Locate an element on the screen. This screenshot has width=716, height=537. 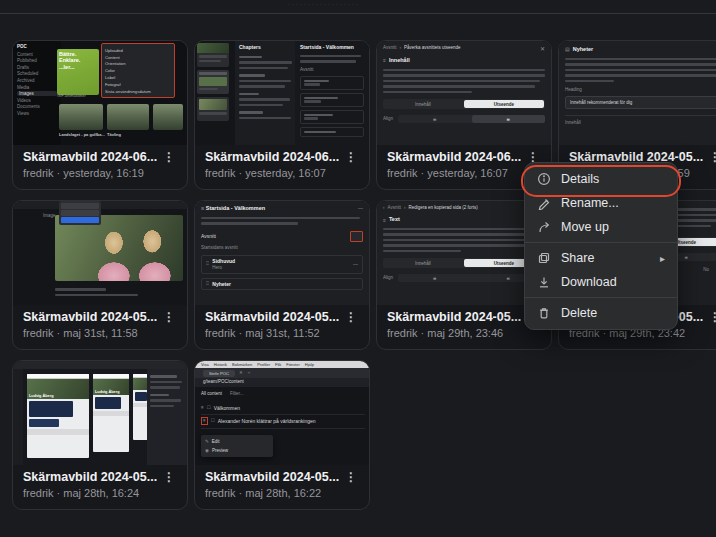
file-meta: fredrik · maj 31st, 11:52 is located at coordinates (282, 333).